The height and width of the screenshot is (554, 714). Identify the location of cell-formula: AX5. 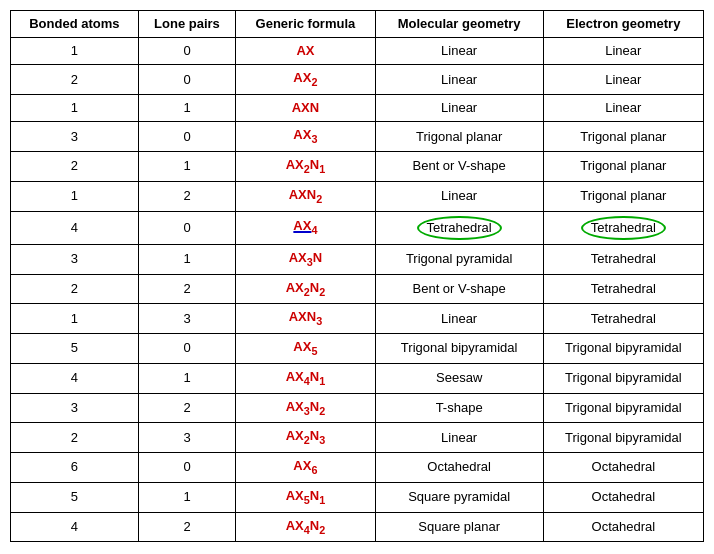
(306, 349).